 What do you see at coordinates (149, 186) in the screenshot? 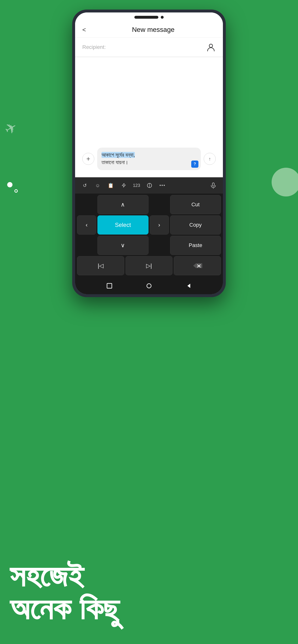
I see `keyboard-toolbar: ↺ ☺ 📋 123` at bounding box center [149, 186].